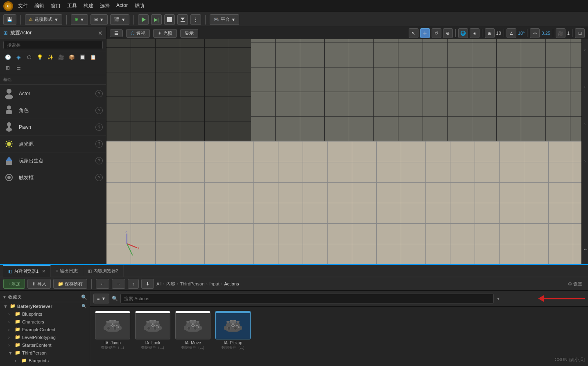 The width and height of the screenshot is (588, 366). I want to click on nav-history-button: ⬇, so click(147, 284).